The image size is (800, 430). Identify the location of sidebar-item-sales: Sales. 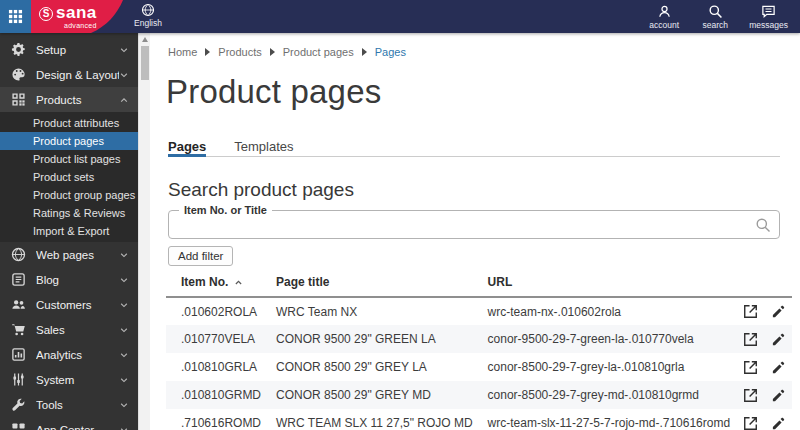
(69, 330).